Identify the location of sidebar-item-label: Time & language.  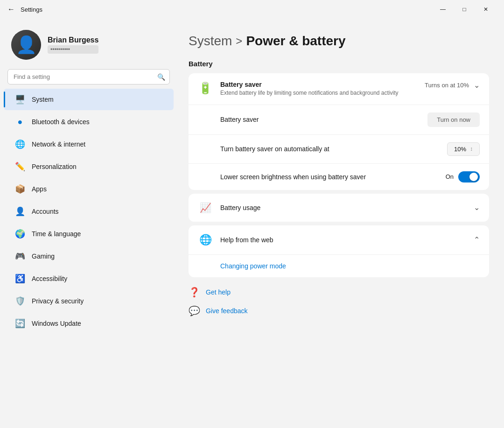
(56, 234).